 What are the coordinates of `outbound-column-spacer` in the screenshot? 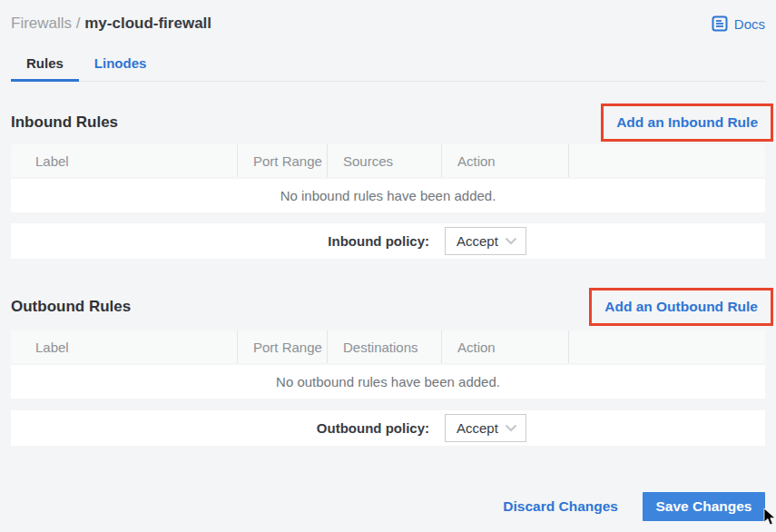 It's located at (666, 347).